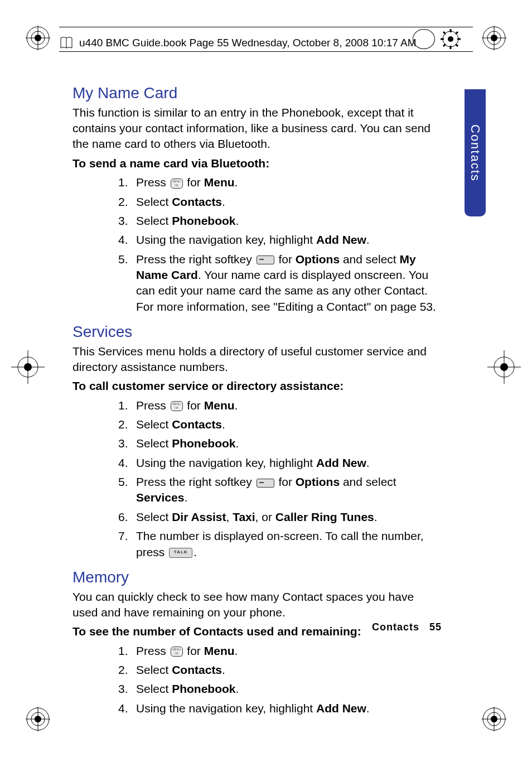  What do you see at coordinates (266, 51) in the screenshot?
I see `header-rule-bottom` at bounding box center [266, 51].